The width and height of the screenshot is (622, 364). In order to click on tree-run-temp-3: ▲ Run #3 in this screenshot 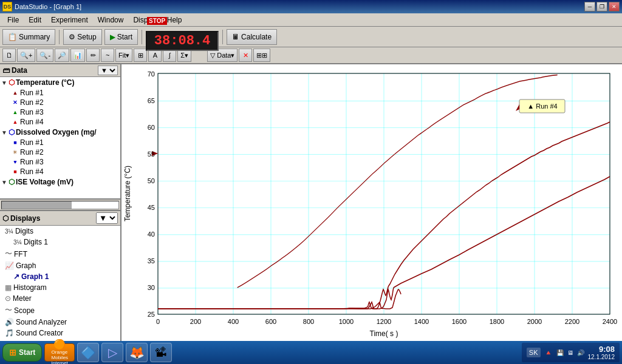, I will do `click(60, 112)`.